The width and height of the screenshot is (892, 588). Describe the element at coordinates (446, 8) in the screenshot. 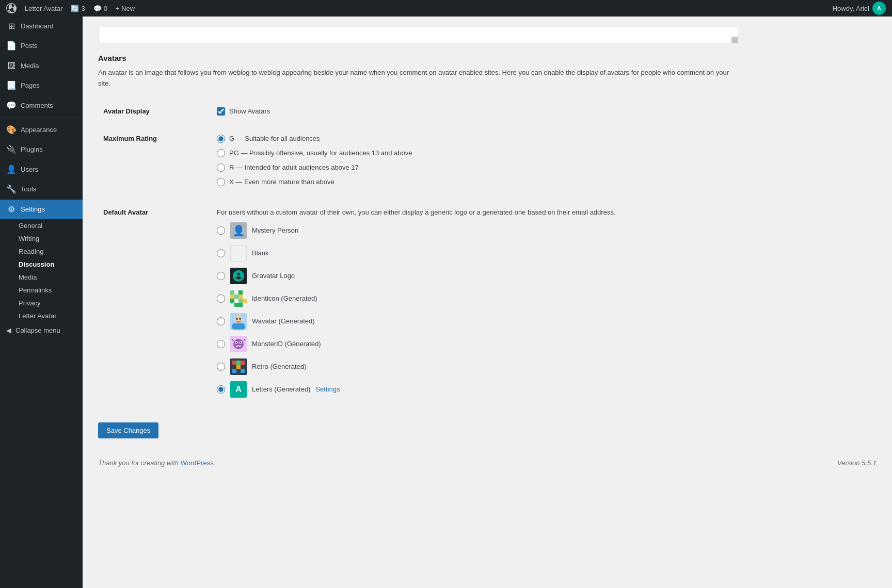

I see `admin-topbar: Letter Avatar 🔄 3 💬 0 + New Howdy, Ariel…` at that location.